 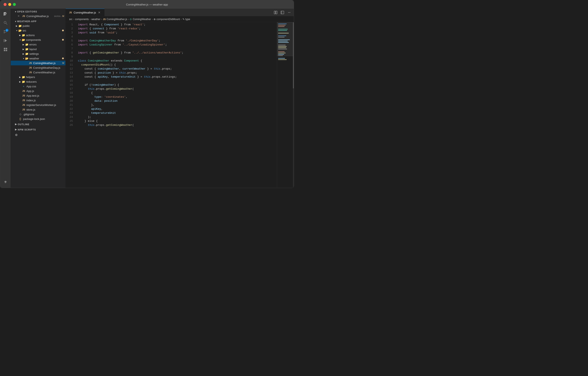 I want to click on file-comingweather: JS ComingWeather.js M, so click(x=38, y=63).